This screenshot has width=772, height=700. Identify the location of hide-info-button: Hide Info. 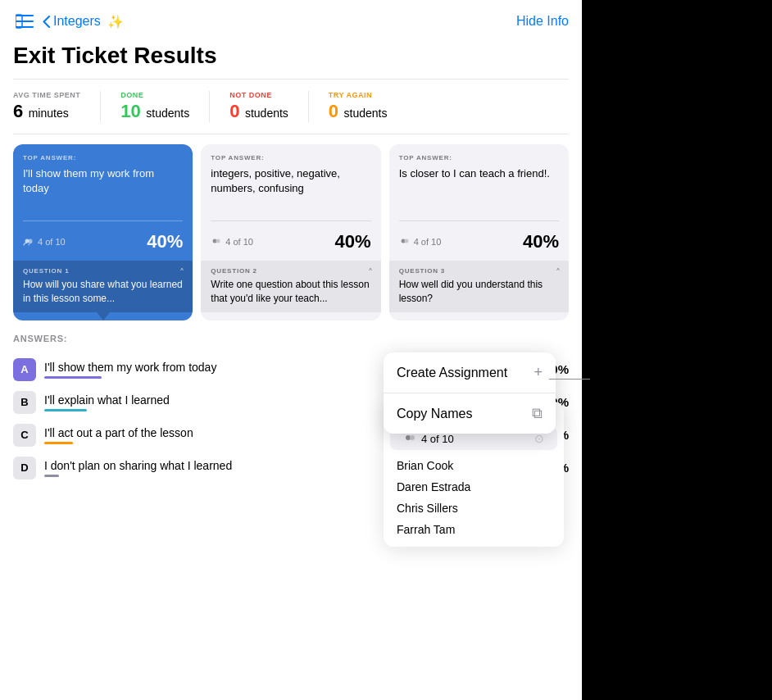
(543, 21).